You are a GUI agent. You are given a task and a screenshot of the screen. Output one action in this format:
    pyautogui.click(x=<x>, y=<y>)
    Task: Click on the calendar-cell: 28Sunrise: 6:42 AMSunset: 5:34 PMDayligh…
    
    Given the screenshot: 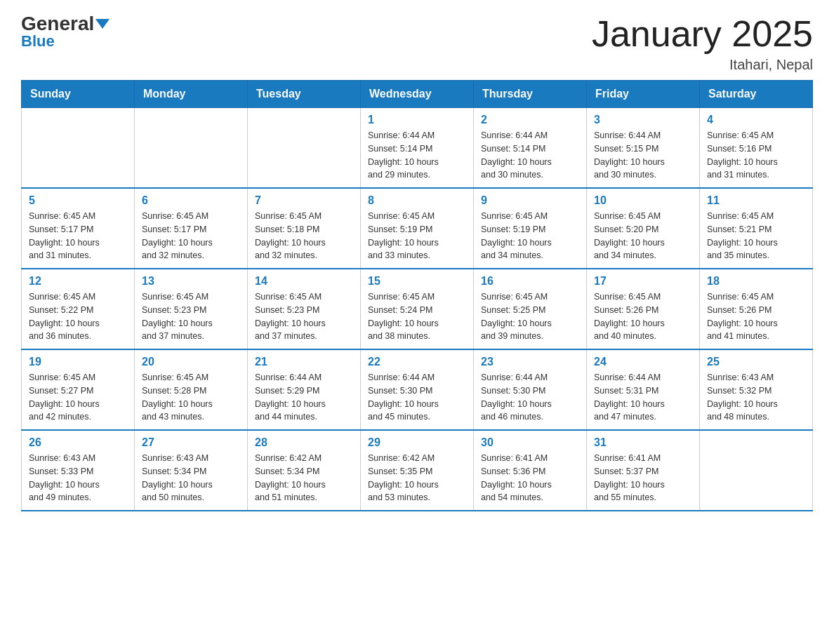 What is the action you would take?
    pyautogui.click(x=305, y=470)
    